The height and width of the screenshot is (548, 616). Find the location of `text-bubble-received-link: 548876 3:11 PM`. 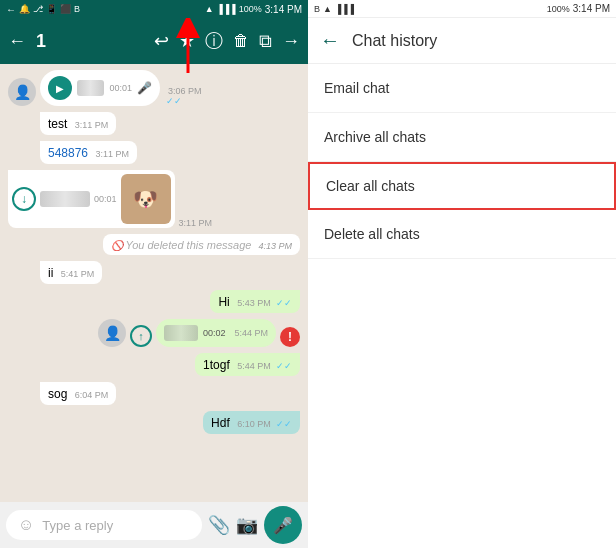

text-bubble-received-link: 548876 3:11 PM is located at coordinates (88, 152).